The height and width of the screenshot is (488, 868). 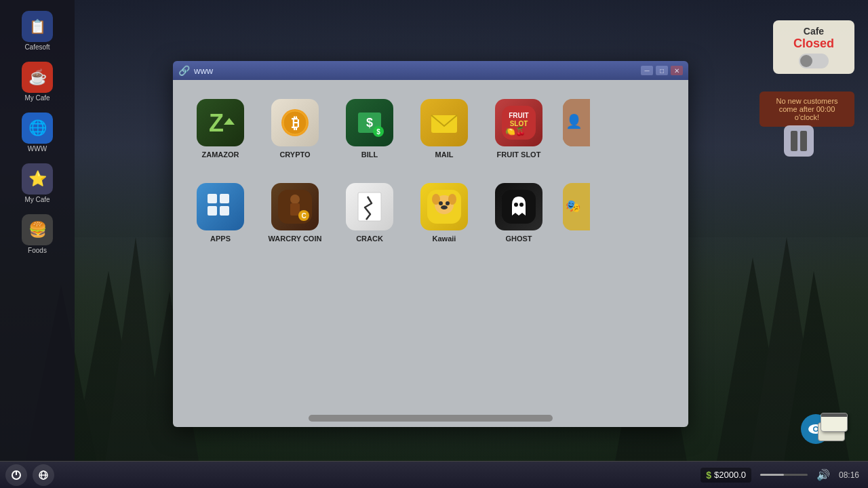 What do you see at coordinates (37, 149) in the screenshot?
I see `sidebar-label-www: WWW` at bounding box center [37, 149].